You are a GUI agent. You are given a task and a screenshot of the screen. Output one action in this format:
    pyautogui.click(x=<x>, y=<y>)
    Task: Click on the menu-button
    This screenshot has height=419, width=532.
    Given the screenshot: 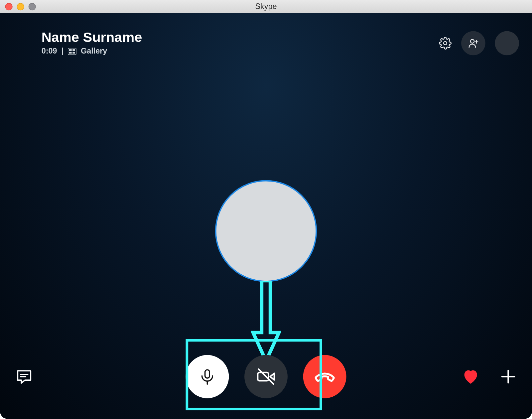 What is the action you would take?
    pyautogui.click(x=21, y=43)
    